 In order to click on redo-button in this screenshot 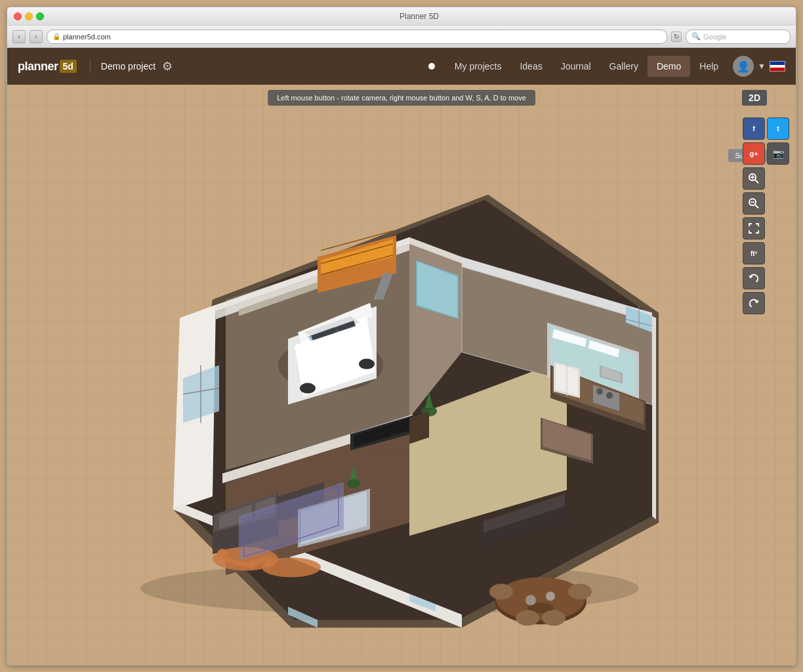, I will do `click(754, 303)`.